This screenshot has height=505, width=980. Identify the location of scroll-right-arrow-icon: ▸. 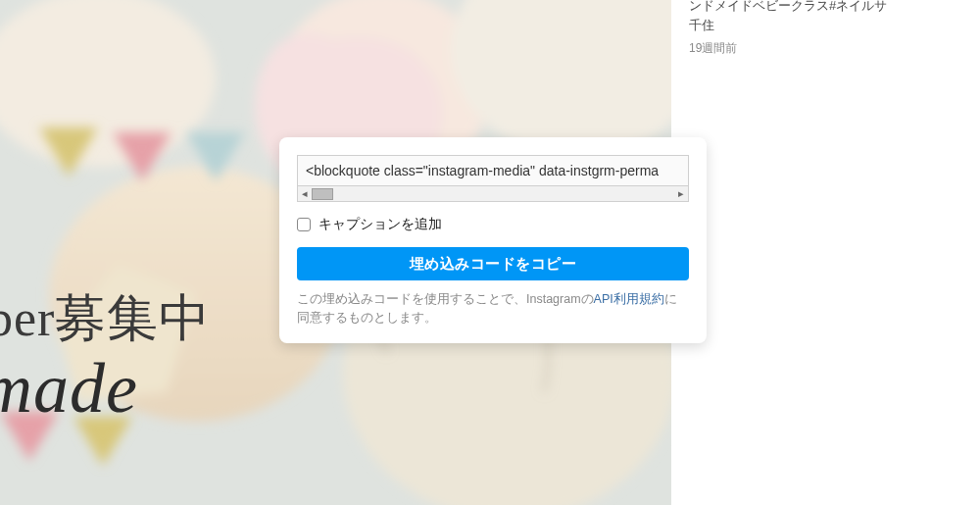
(681, 194).